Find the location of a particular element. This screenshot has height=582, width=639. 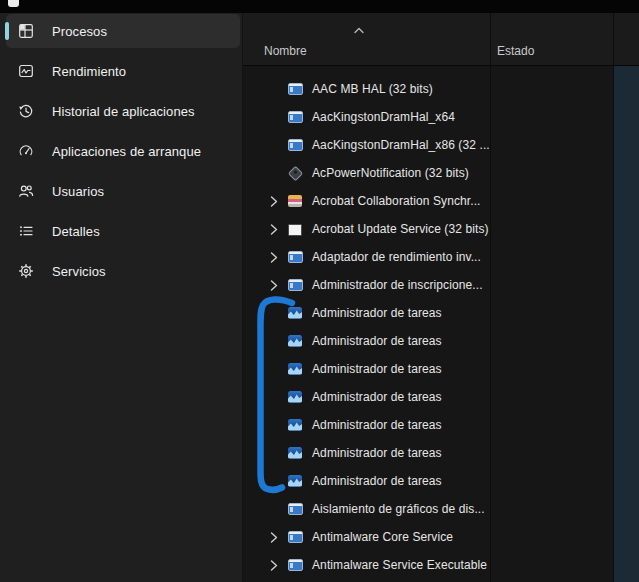

sidebar-item-servicios: Servicios is located at coordinates (123, 271).